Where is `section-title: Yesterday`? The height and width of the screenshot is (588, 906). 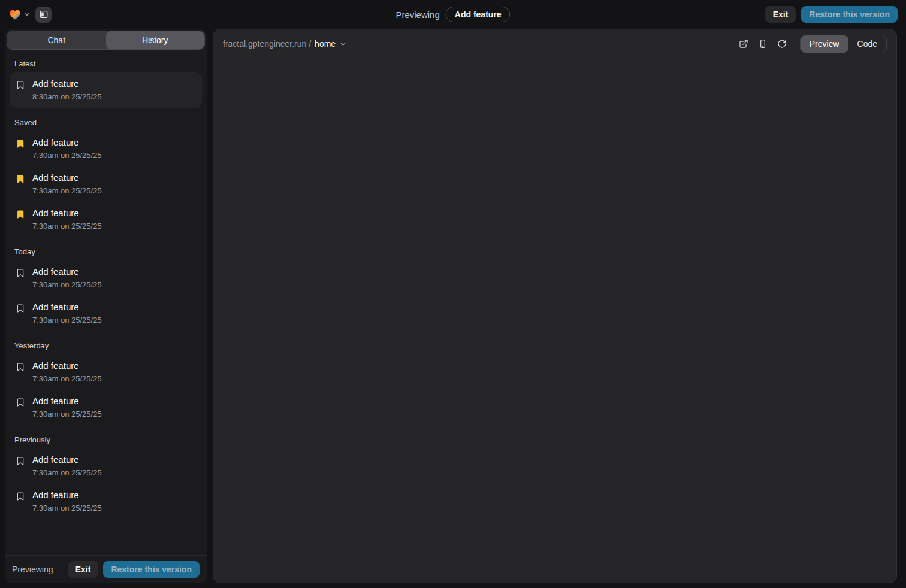 section-title: Yesterday is located at coordinates (105, 346).